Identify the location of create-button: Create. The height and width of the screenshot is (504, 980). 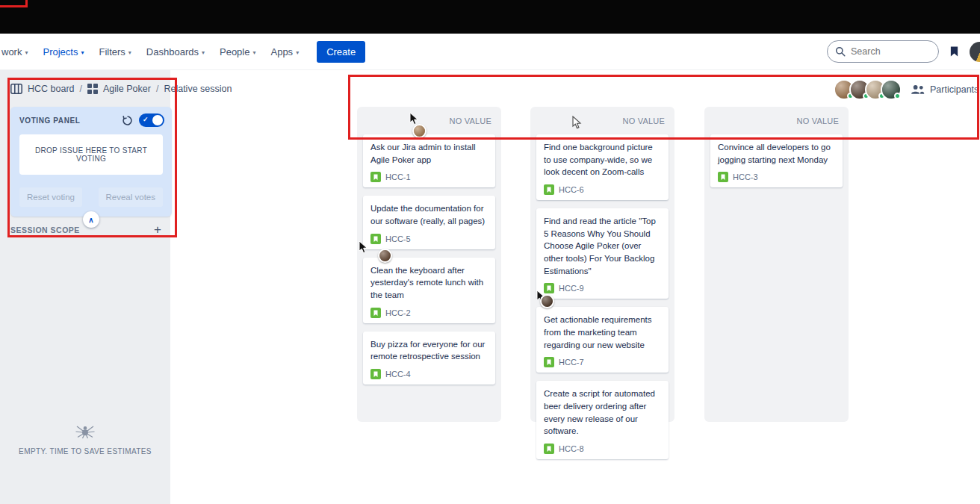
(341, 52).